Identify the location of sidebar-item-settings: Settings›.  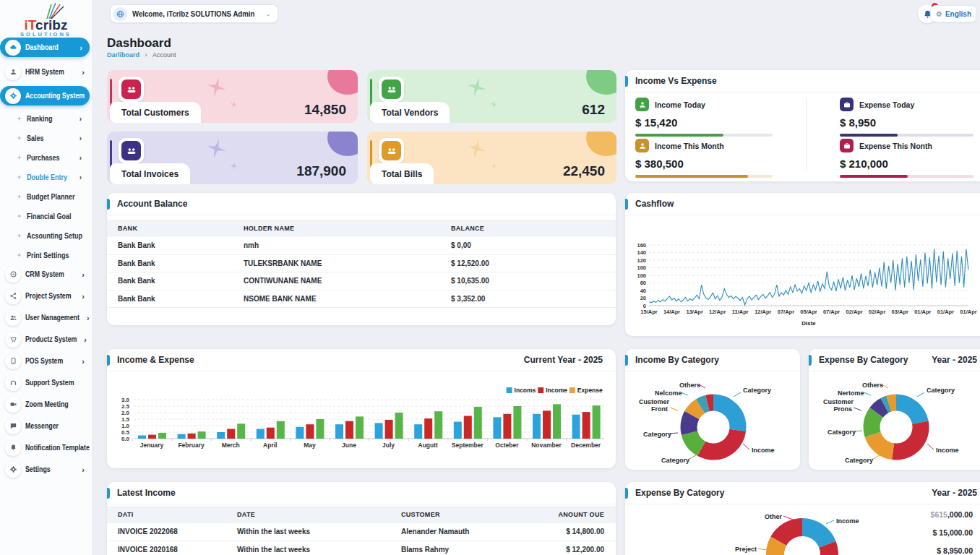
(46, 470).